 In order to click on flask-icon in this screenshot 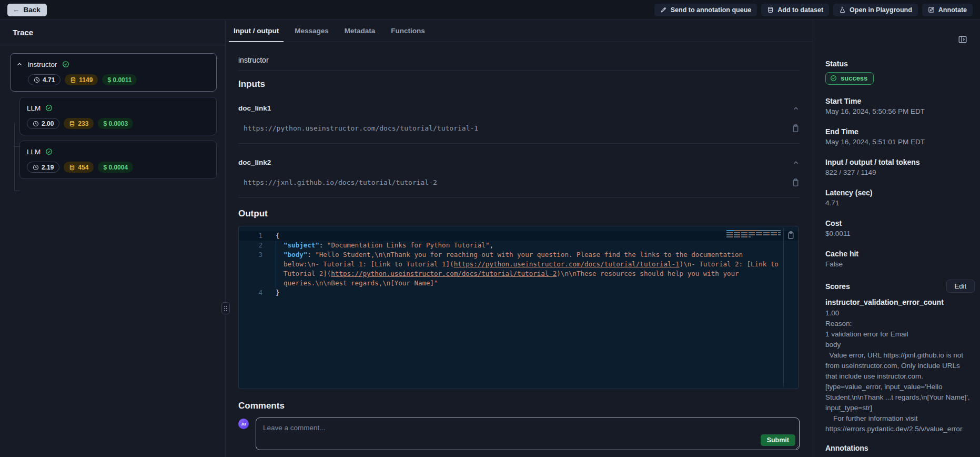, I will do `click(843, 9)`.